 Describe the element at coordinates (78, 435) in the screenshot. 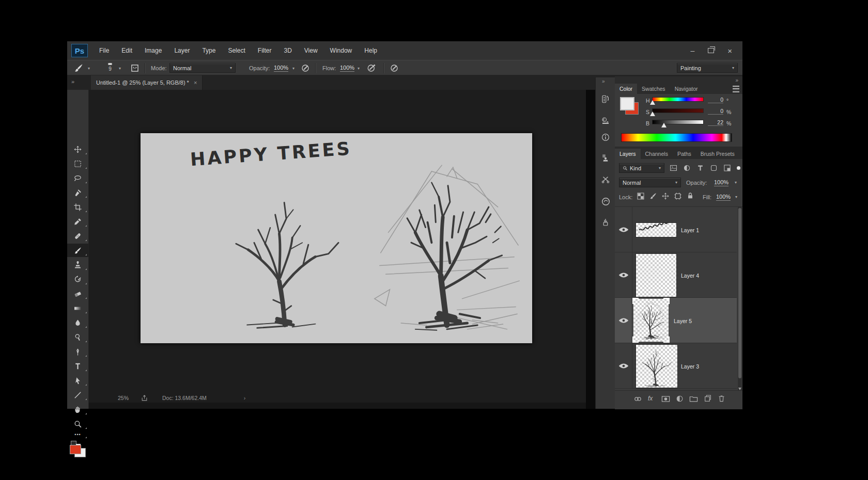

I see `edit-toolbar-ellipsis: •••` at that location.